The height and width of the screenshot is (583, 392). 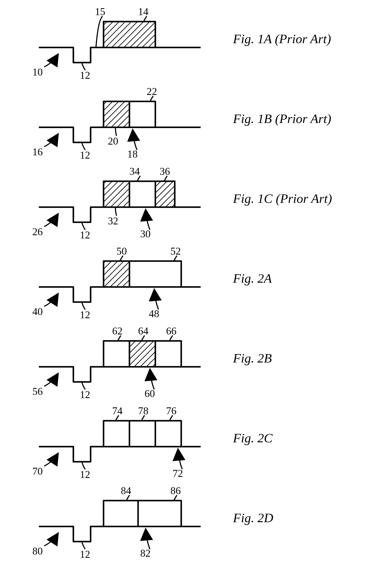 I want to click on fig-1a, so click(x=120, y=43).